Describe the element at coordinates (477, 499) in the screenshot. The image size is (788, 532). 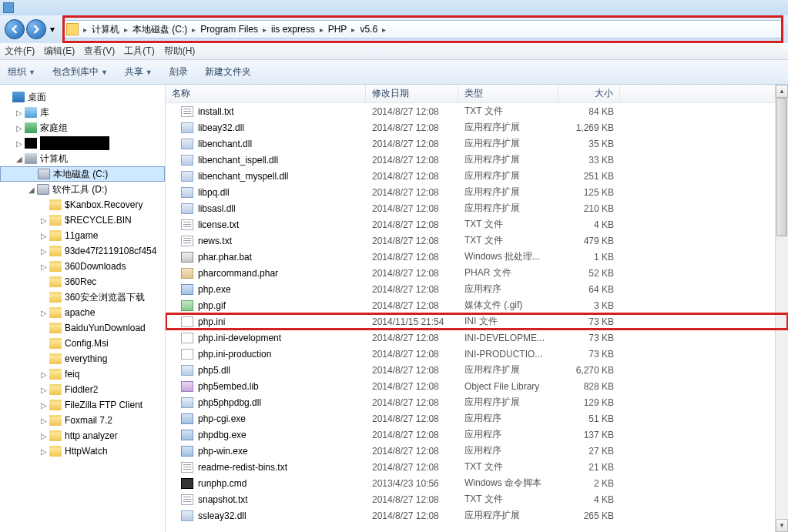
I see `file-row: snapshot.txt 2014/8/27 12:08 TXT 文件 4 KB` at that location.